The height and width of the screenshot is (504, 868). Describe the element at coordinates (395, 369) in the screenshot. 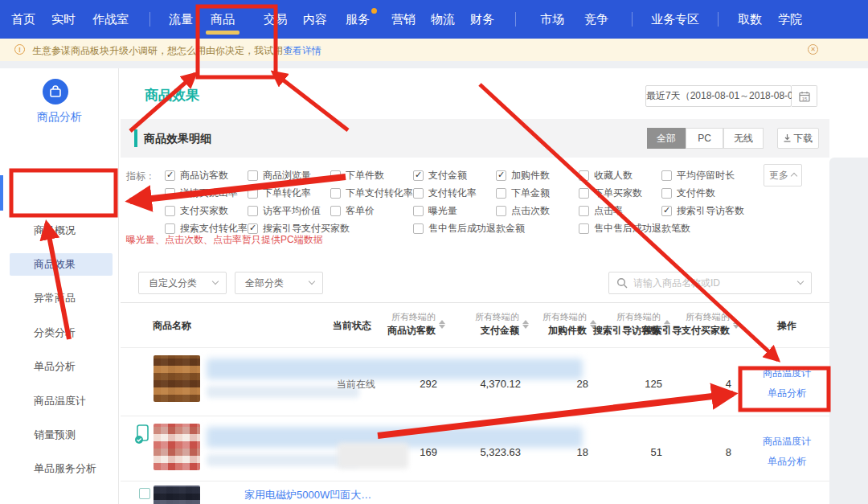

I see `censored-product-name` at that location.